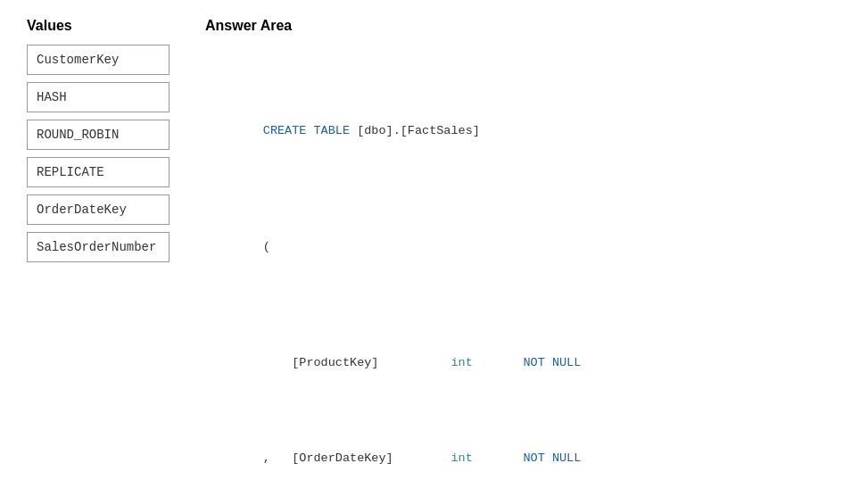  I want to click on notnull-1: NOT NULL, so click(551, 362).